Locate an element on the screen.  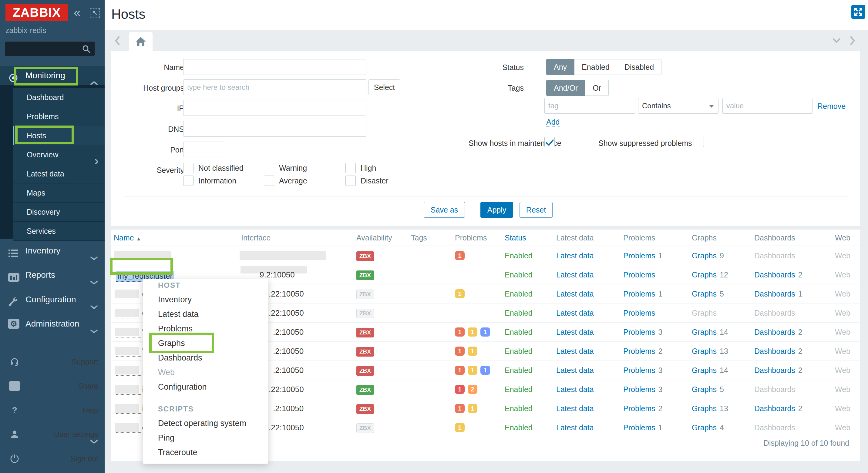
status-disabled-option: Disabled is located at coordinates (640, 67).